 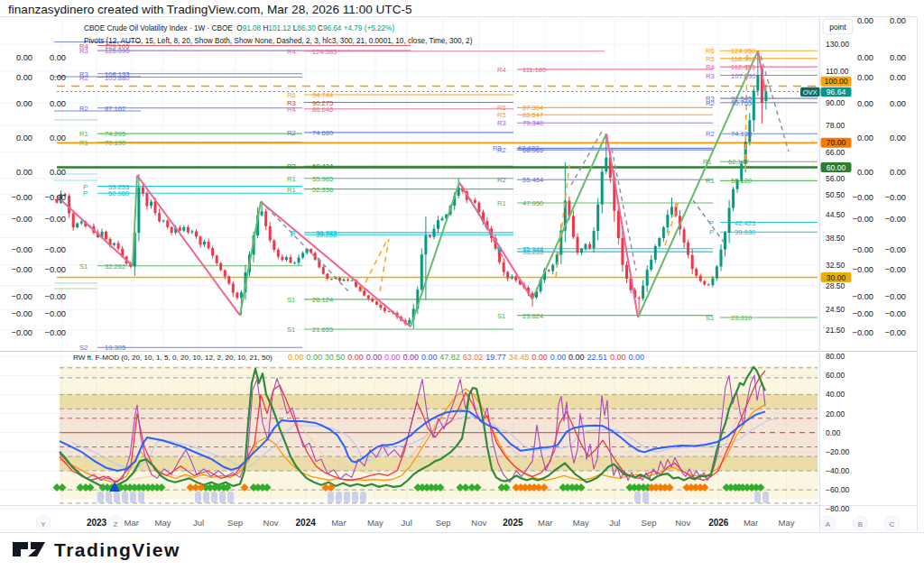 What do you see at coordinates (744, 67) in the screenshot?
I see `svg-text: 112.953` at bounding box center [744, 67].